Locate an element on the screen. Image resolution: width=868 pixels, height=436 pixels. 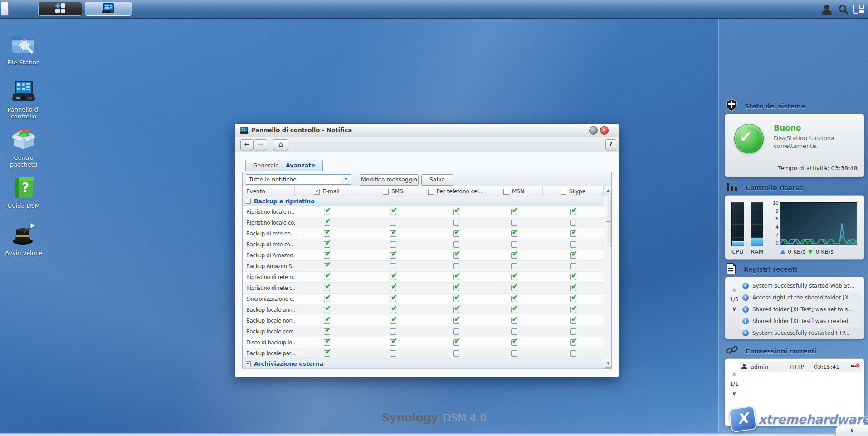
table-row: Backup locale com... is located at coordinates (423, 332).